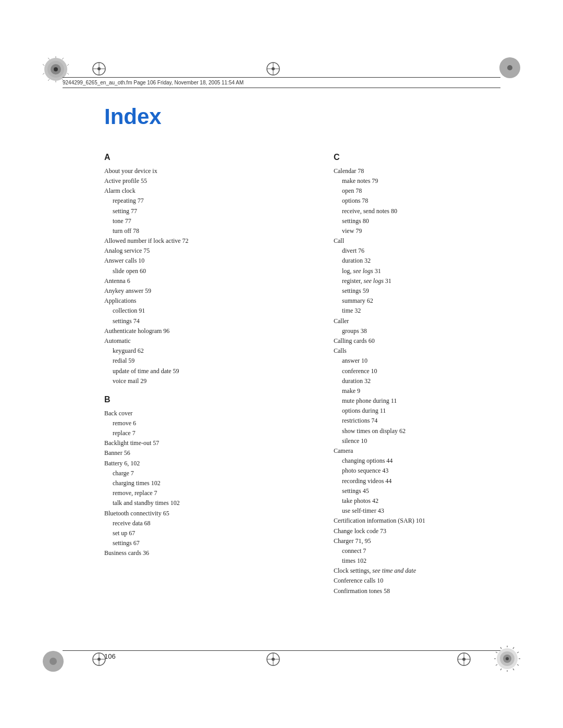  What do you see at coordinates (53, 661) in the screenshot?
I see `reg-mark-bottom-left` at bounding box center [53, 661].